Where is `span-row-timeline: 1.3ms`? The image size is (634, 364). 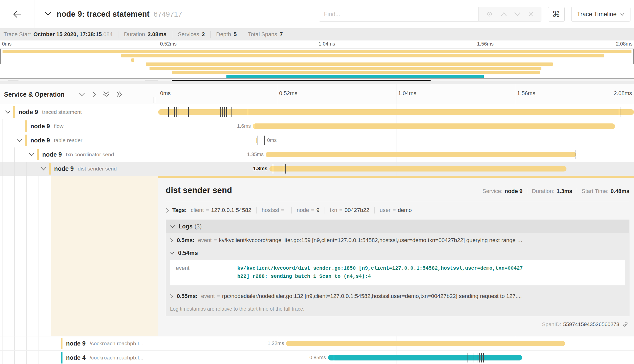
span-row-timeline: 1.3ms is located at coordinates (396, 169).